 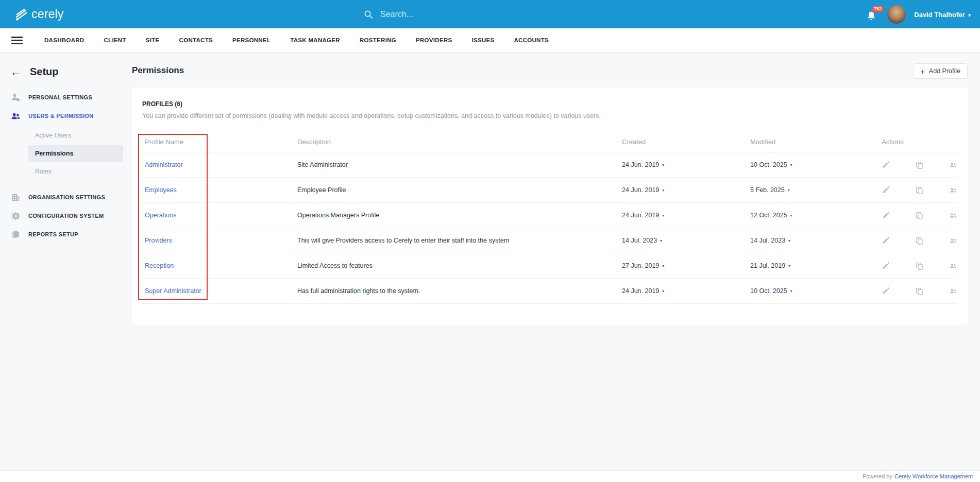 What do you see at coordinates (153, 40) in the screenshot?
I see `nav-site: SITE` at bounding box center [153, 40].